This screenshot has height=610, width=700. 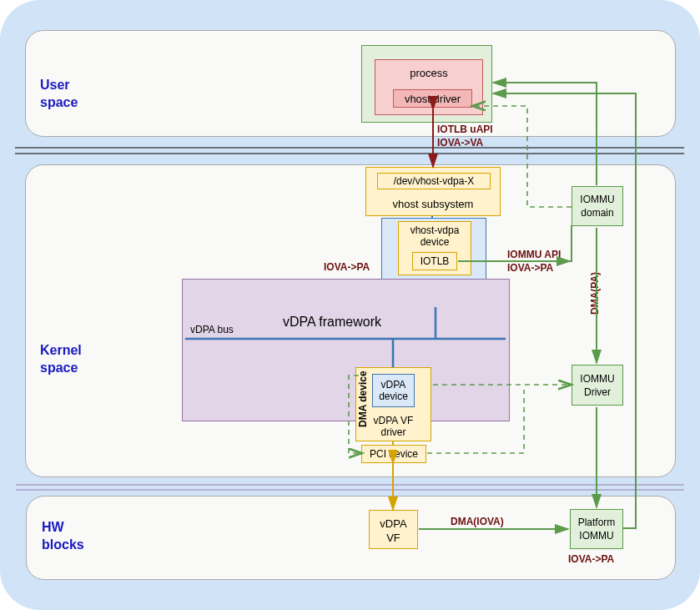 I want to click on edge-label-dma-pa: DMA(PA), so click(x=595, y=294).